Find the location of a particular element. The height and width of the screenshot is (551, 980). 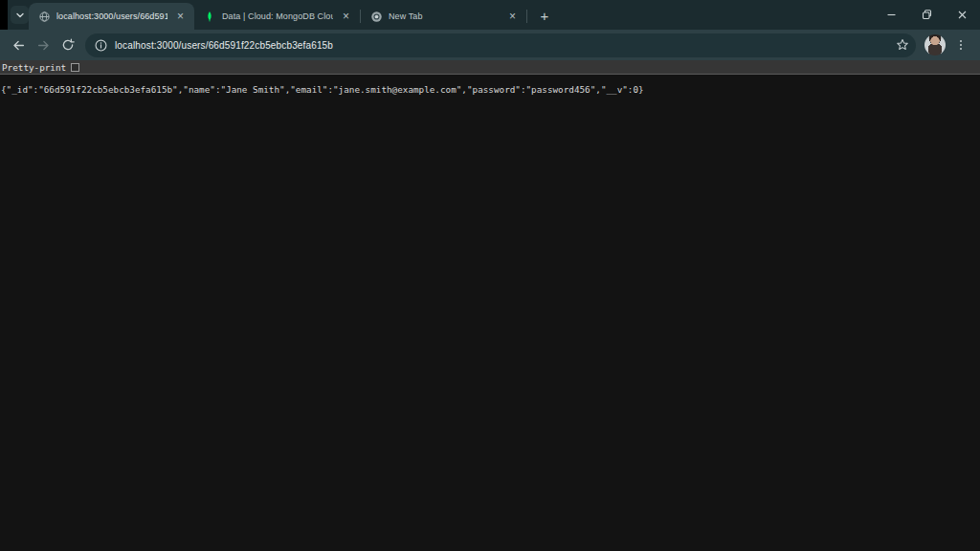

browser-toolbar: localhost:3000/users/66d591f22cb5ebcb3ef… is located at coordinates (490, 45).